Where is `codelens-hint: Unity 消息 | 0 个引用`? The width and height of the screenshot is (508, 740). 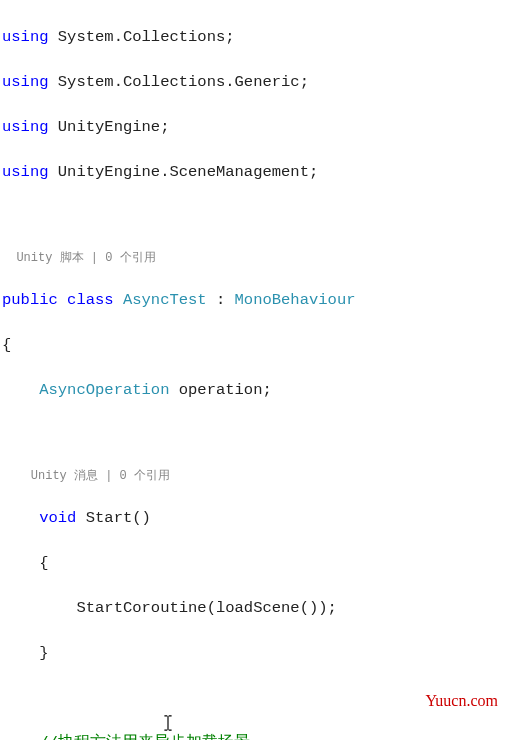 codelens-hint: Unity 消息 | 0 个引用 is located at coordinates (252, 477).